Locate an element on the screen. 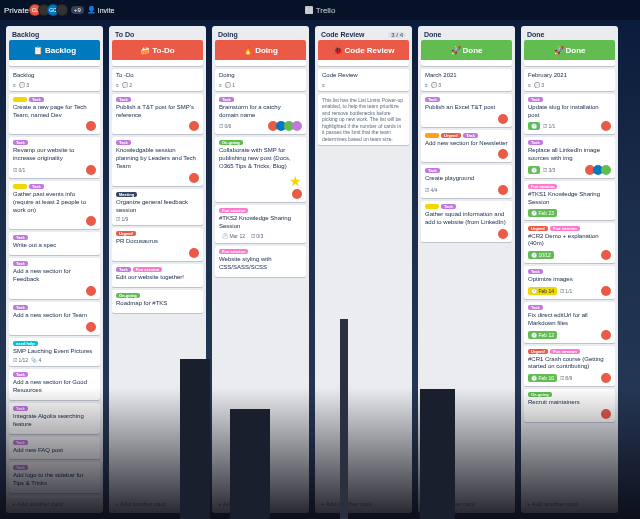 The image size is (640, 519). card: need helpSMP Lauching Event Pictures☑ 1/… is located at coordinates (54, 352).